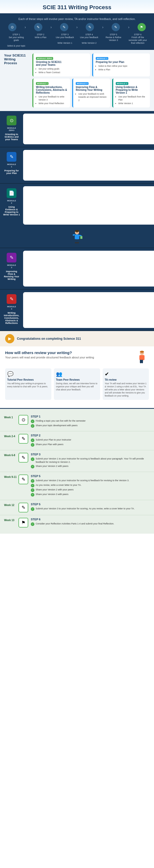  Describe the element at coordinates (64, 27) in the screenshot. I see `step-icon-3: ✎` at that location.